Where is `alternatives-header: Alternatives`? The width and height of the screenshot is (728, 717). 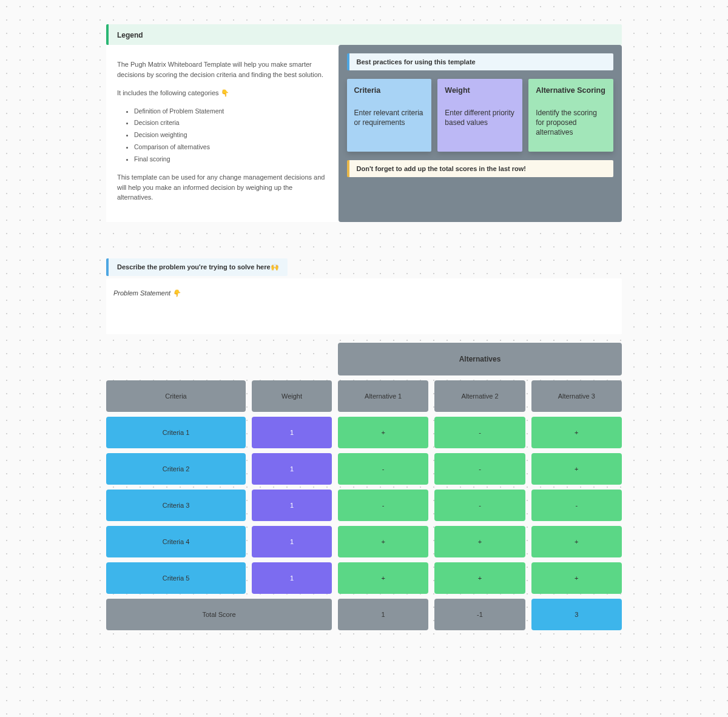
alternatives-header: Alternatives is located at coordinates (480, 359).